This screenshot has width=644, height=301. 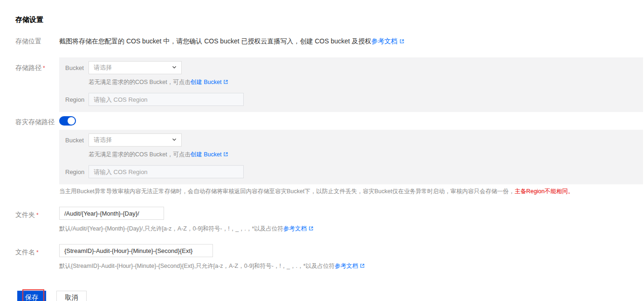 I want to click on storage-path-label: 存储路径*, so click(x=37, y=65).